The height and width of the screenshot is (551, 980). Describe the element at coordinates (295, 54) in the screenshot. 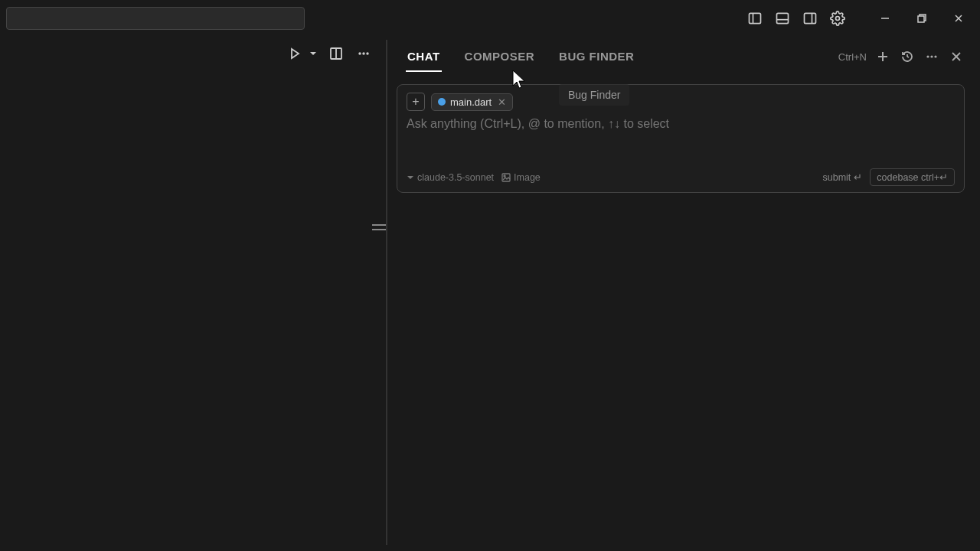

I see `run-button` at that location.